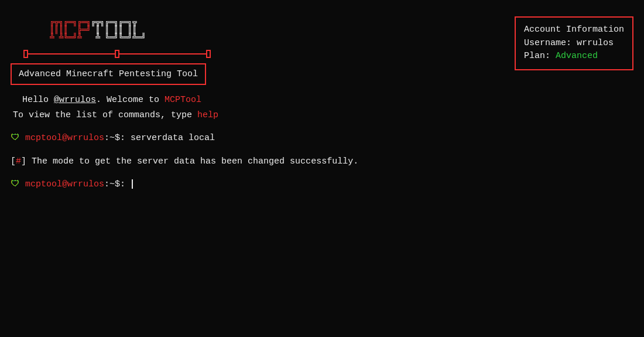  I want to click on hint-line: To view the list of commands, type help, so click(323, 115).